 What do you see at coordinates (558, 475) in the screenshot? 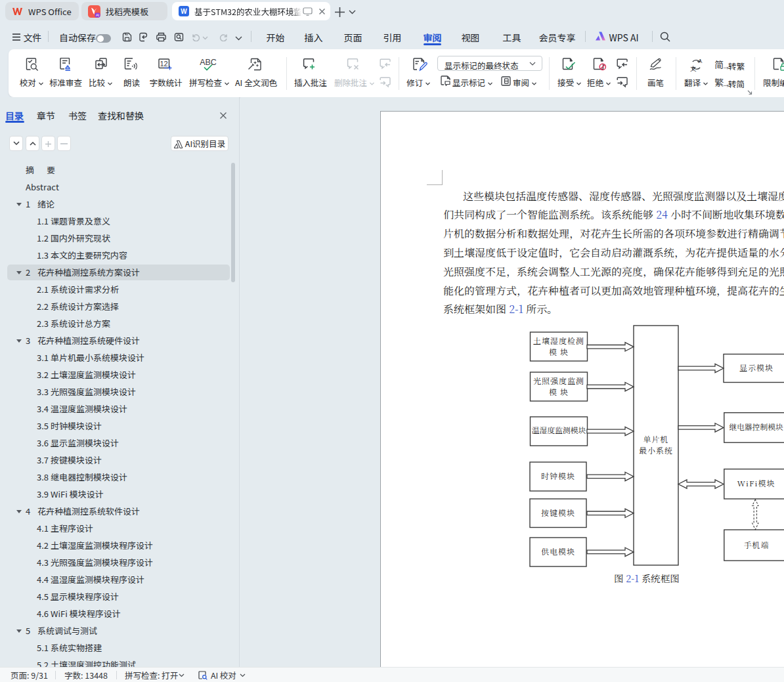
I see `svg-text: 时钟模块` at bounding box center [558, 475].